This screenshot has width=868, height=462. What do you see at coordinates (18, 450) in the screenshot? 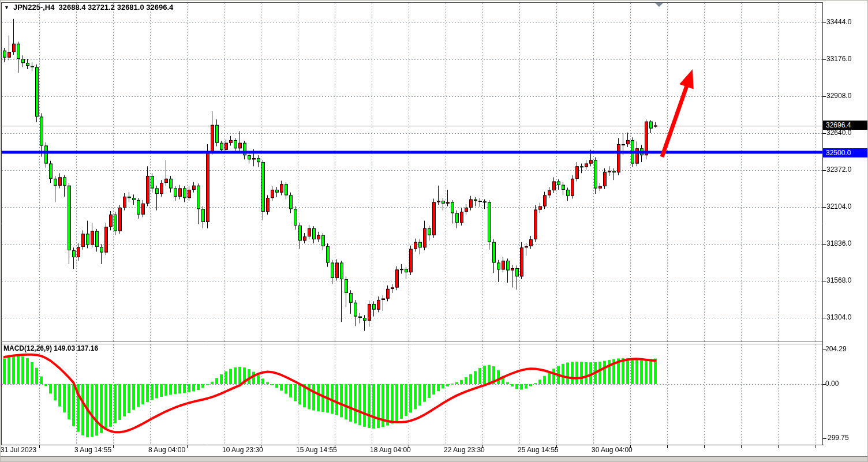
I see `time-axis-label: 31 Jul 2023` at bounding box center [18, 450].